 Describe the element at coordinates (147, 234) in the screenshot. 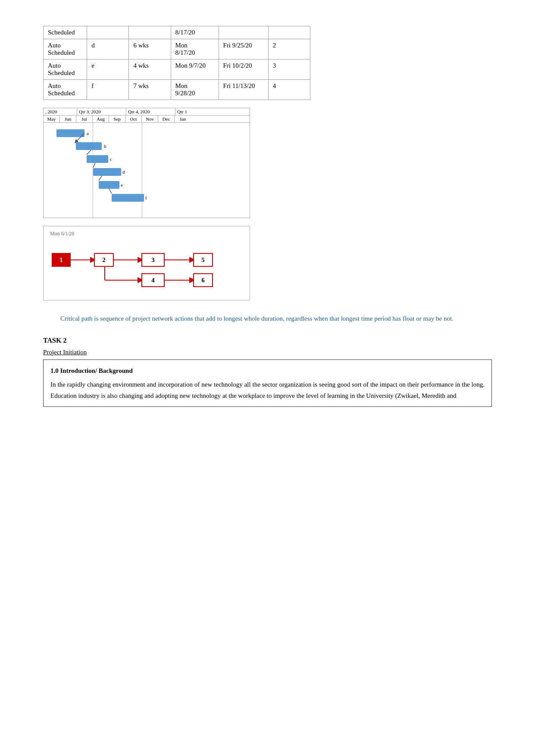

I see `network-date: Mon 6/1/20` at that location.